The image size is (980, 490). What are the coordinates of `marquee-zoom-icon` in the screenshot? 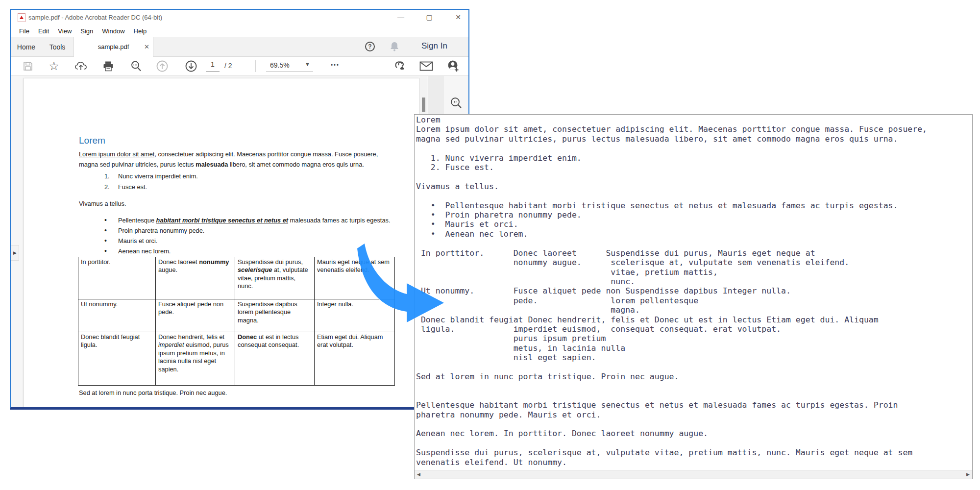 It's located at (456, 103).